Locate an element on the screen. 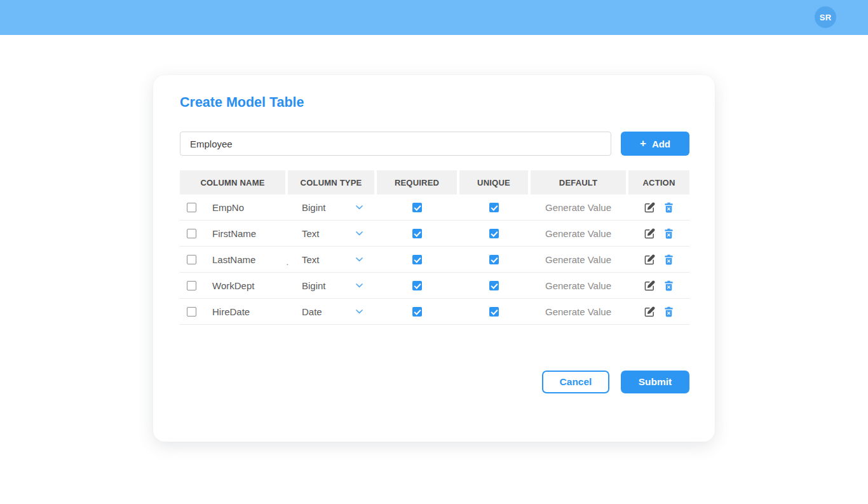  column-name-cell: WorkDept is located at coordinates (233, 285).